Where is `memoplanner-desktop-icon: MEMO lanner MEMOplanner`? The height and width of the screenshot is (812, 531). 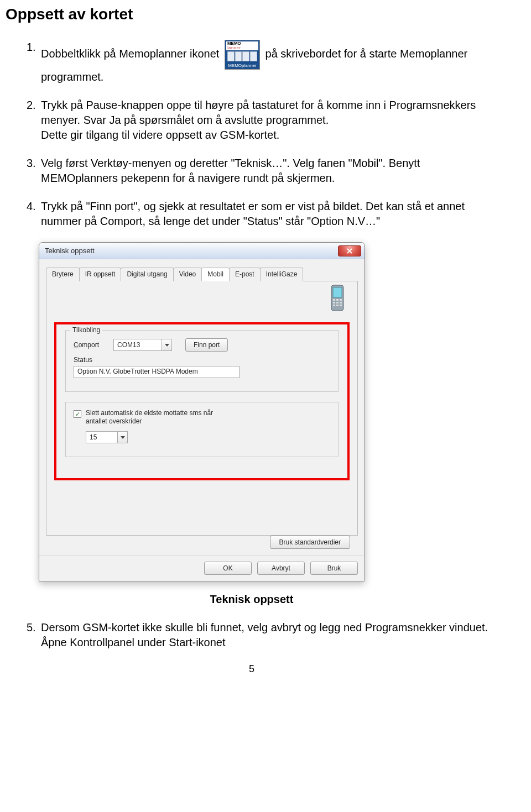
memoplanner-desktop-icon: MEMO lanner MEMOplanner is located at coordinates (242, 55).